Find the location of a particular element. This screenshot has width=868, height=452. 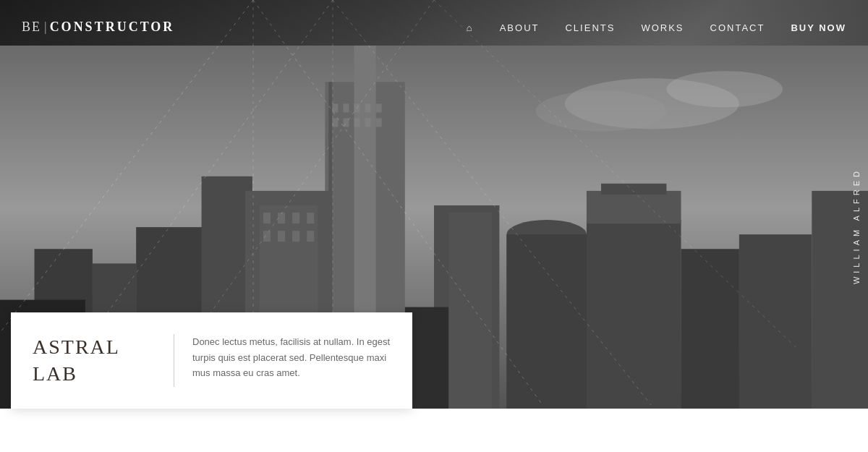

vertical-text-container: WILLIAM ALFRED is located at coordinates (856, 226).